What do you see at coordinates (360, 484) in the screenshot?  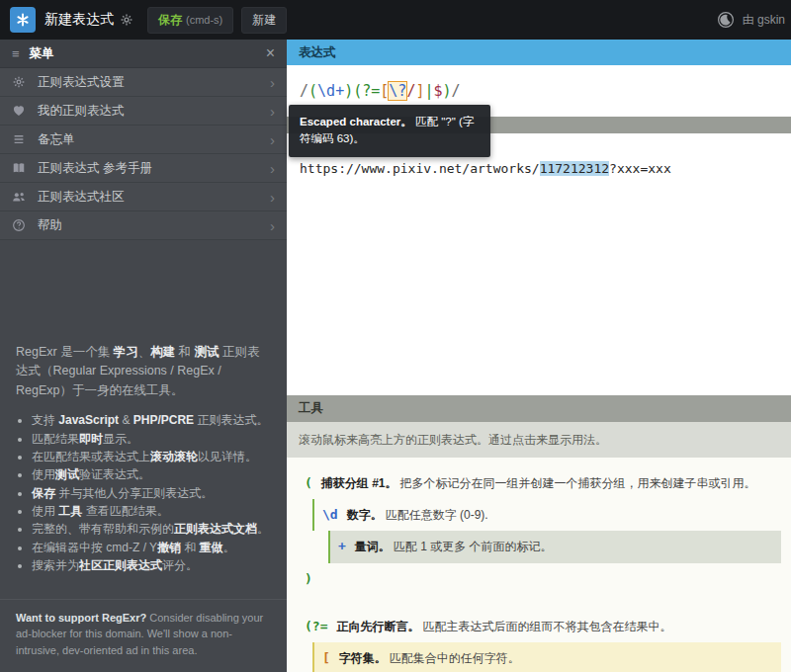 I see `explain-lead: 捕获分组 #1。` at bounding box center [360, 484].